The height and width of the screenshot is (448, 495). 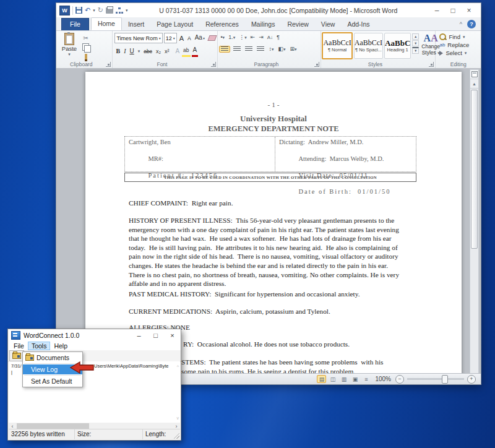 What do you see at coordinates (293, 50) in the screenshot?
I see `borders-icon: ⊞▾` at bounding box center [293, 50].